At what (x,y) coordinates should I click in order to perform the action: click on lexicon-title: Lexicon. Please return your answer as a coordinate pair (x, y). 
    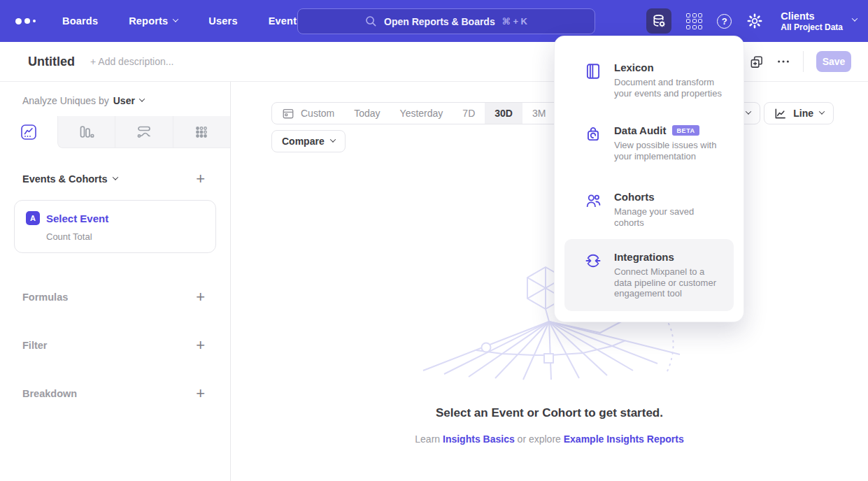
    Looking at the image, I should click on (634, 67).